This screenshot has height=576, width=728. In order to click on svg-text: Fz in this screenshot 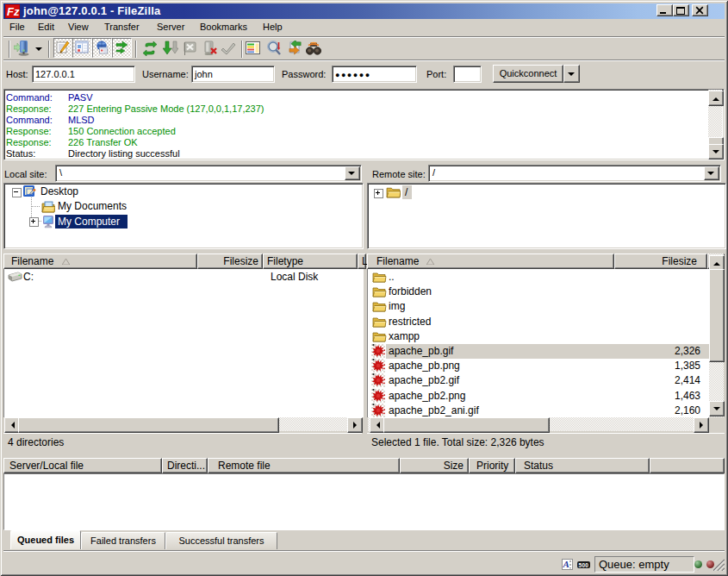, I will do `click(14, 12)`.